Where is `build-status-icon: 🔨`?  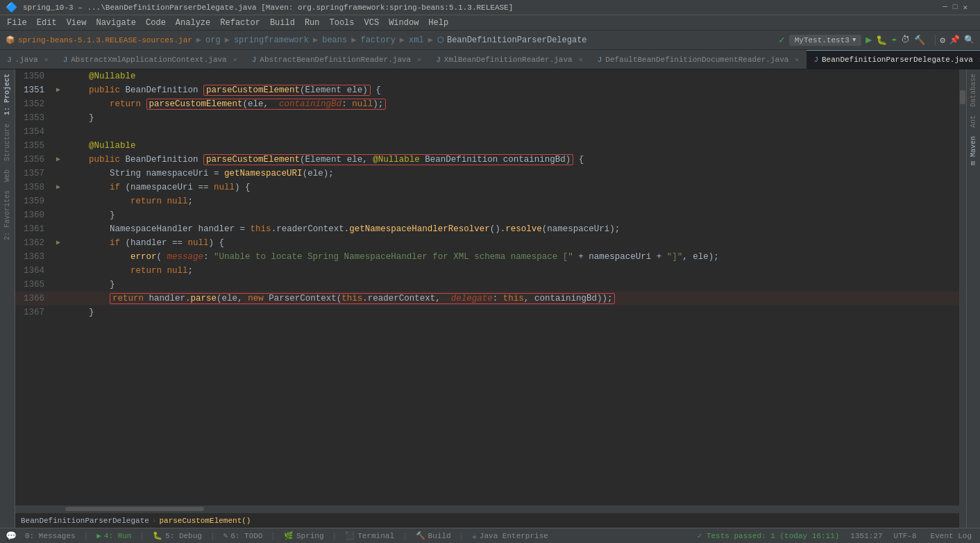 build-status-icon: 🔨 is located at coordinates (421, 536).